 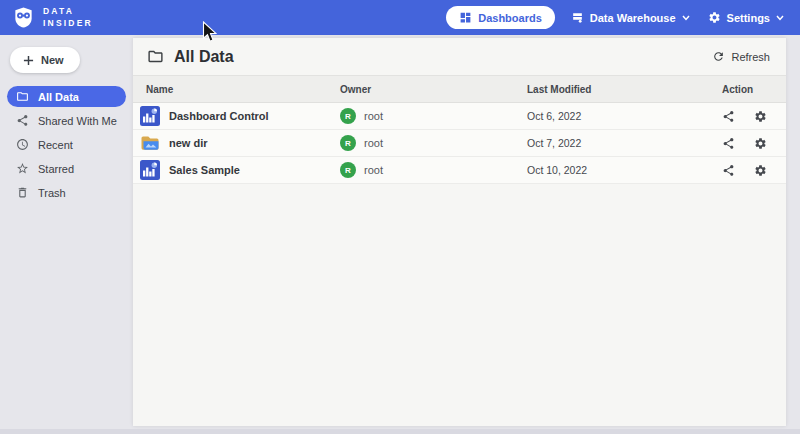 I want to click on owl-logo-icon, so click(x=24, y=18).